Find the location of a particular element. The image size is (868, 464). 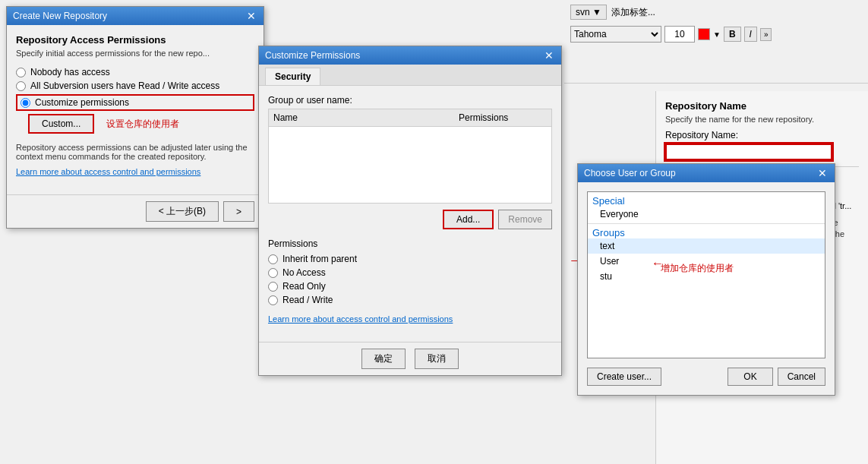

col-name: Name is located at coordinates (365, 118).